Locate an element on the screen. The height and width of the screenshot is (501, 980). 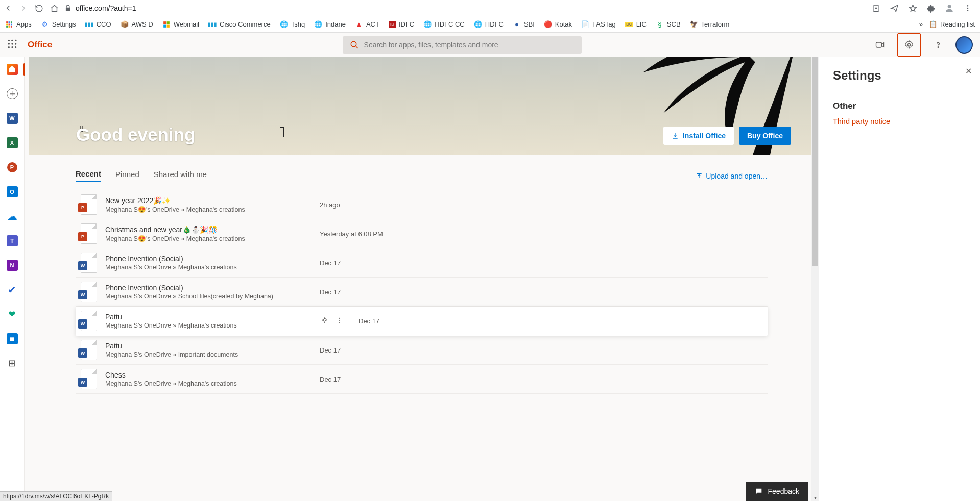
forward-icon is located at coordinates (23, 8).